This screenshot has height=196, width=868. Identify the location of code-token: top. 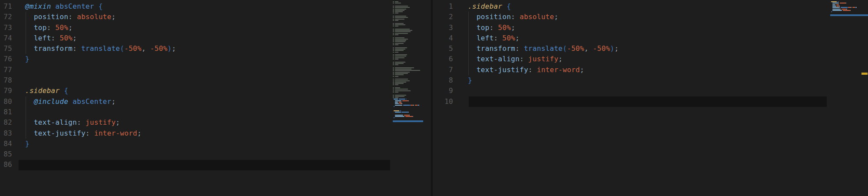
(40, 28).